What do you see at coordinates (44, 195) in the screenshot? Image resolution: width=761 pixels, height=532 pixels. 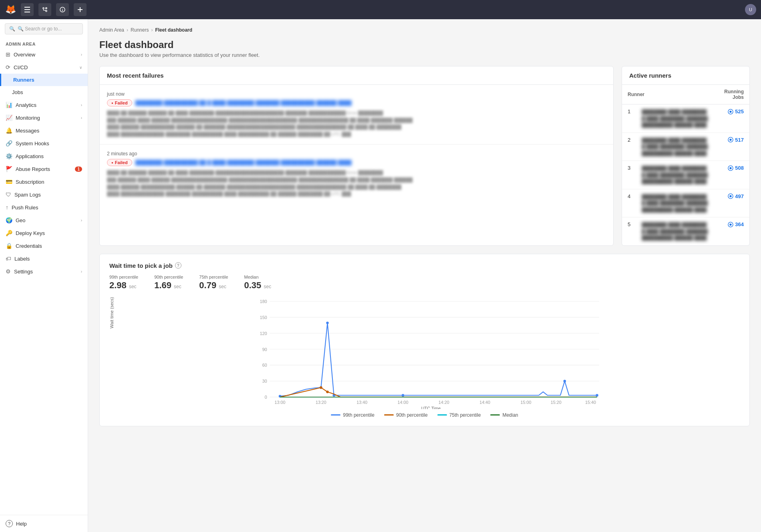 I see `sidebar-item-spam-logs: 🛡 Spam Logs` at bounding box center [44, 195].